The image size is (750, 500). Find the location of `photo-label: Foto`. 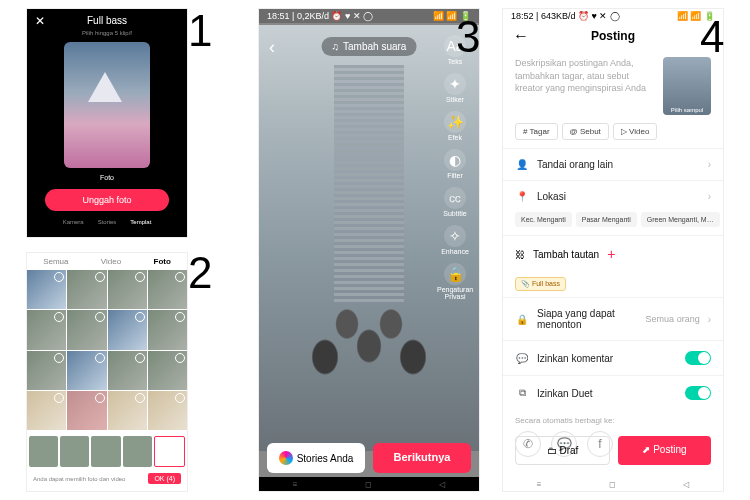

photo-label: Foto is located at coordinates (107, 178).